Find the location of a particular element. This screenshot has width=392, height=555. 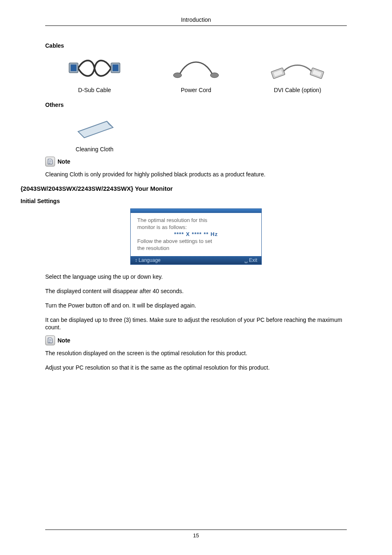

dsub-cable-image is located at coordinates (95, 68).